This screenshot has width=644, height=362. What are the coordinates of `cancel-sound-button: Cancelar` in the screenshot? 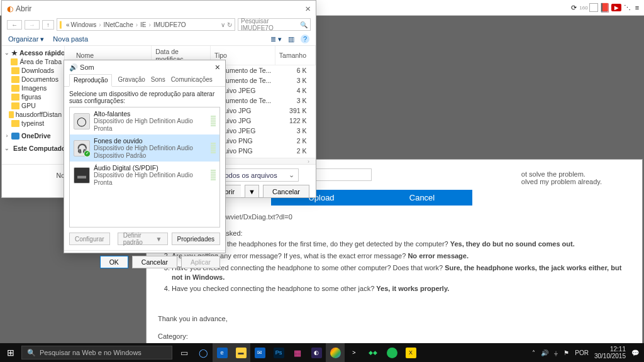 It's located at (155, 262).